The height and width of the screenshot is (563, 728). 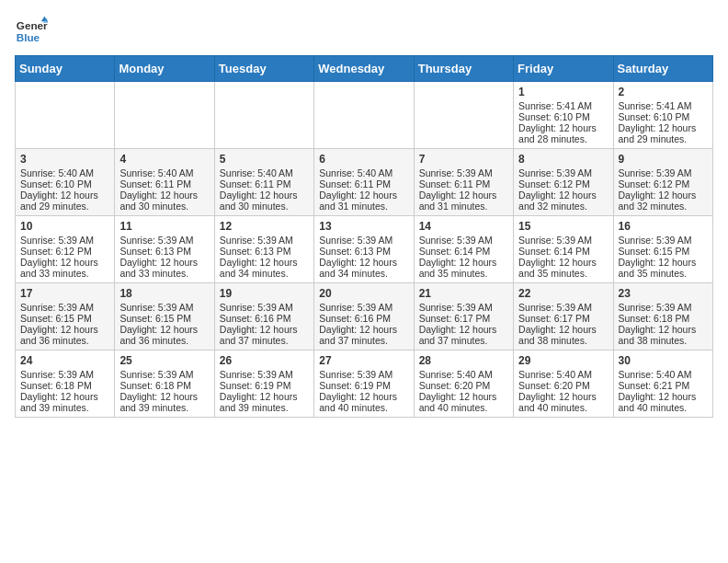 What do you see at coordinates (65, 316) in the screenshot?
I see `calendar-cell: 17Sunrise: 5:39 AM Sunset: 6:15 PM Dayli…` at bounding box center [65, 316].